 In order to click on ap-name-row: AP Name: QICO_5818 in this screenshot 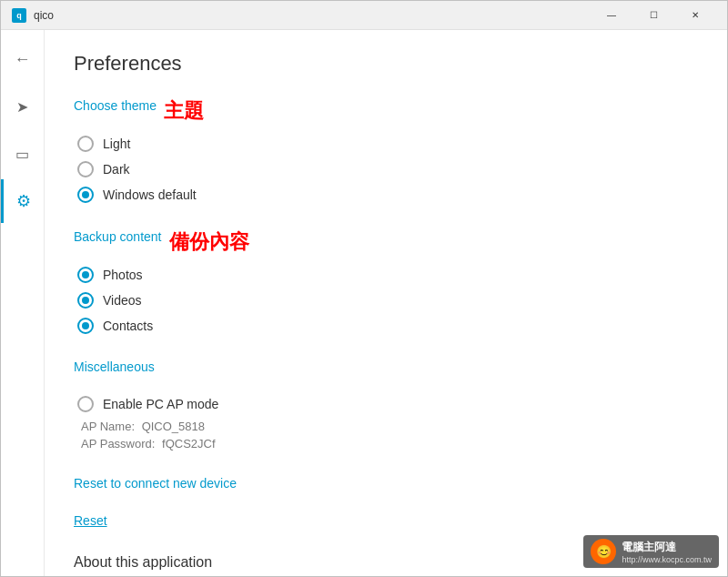, I will do `click(388, 426)`.